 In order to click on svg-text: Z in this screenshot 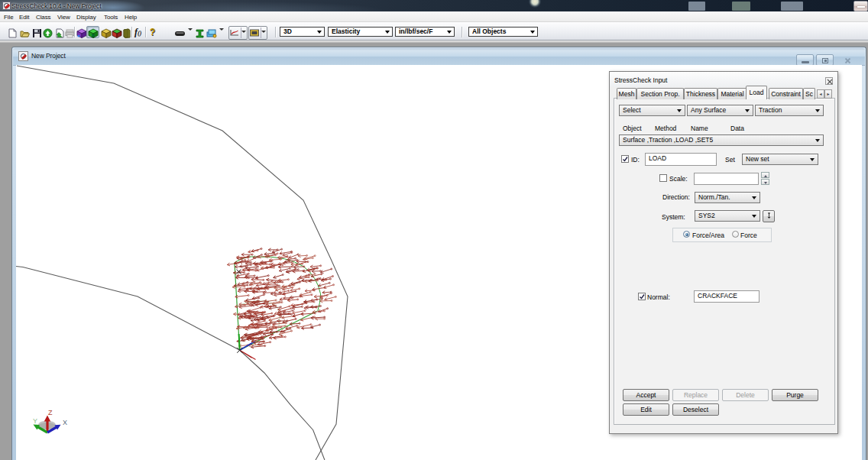, I will do `click(50, 413)`.